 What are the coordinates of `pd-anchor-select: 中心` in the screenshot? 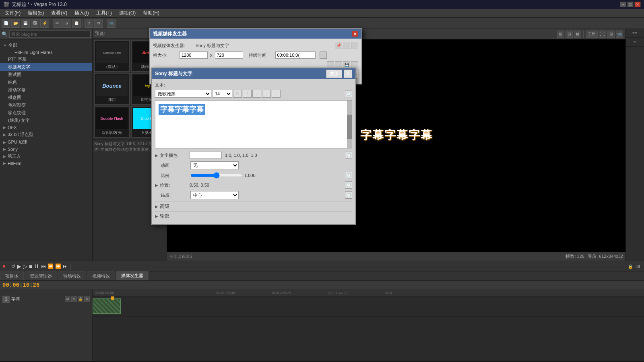 It's located at (215, 195).